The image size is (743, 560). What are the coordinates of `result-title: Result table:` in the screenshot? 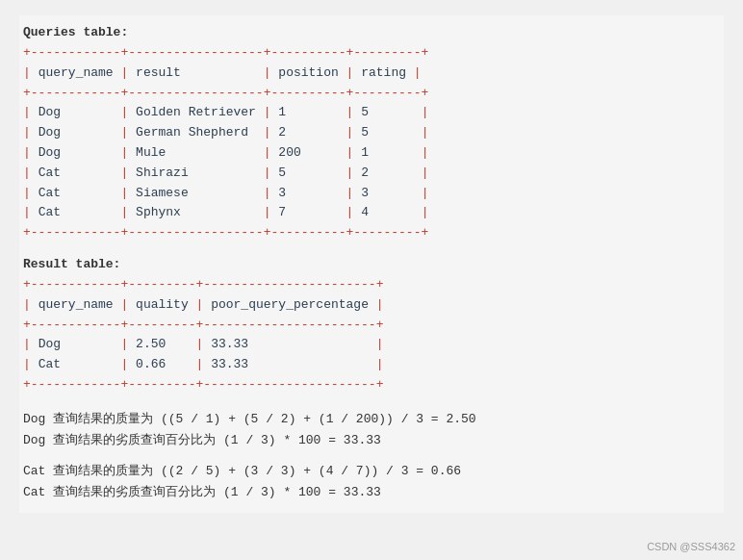 It's located at (372, 264).